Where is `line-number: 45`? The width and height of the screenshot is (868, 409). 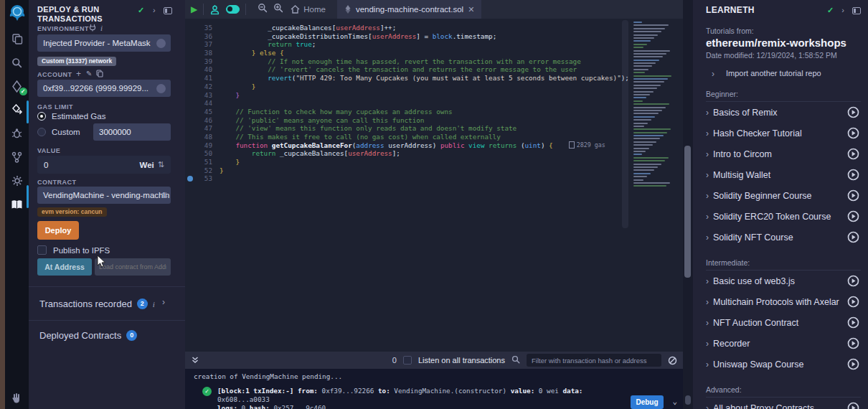
line-number: 45 is located at coordinates (199, 112).